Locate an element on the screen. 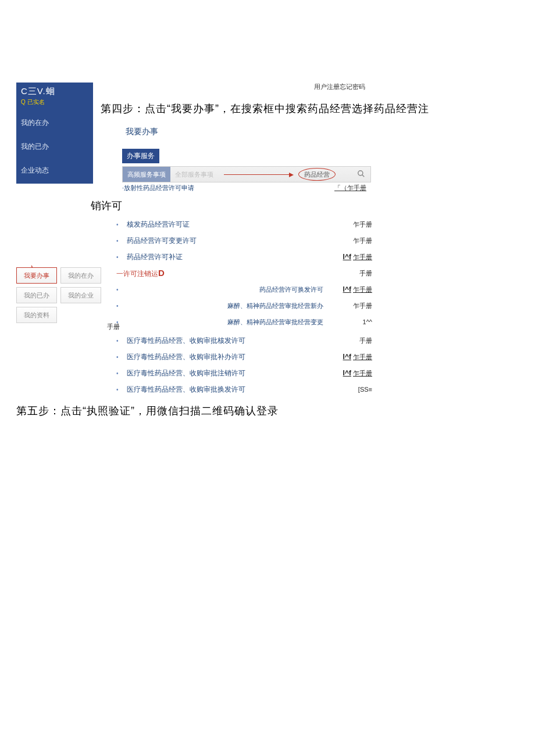  tab-grid-screenshot: 我要办事 我的在办 我的已办 我的企业 我的资料 is located at coordinates (62, 297).